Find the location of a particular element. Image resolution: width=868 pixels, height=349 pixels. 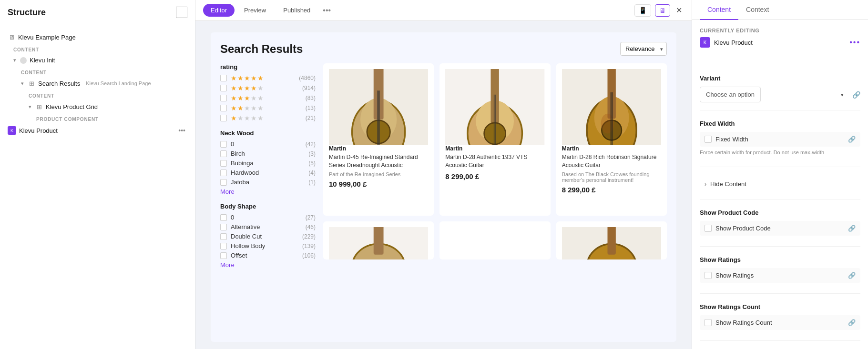

variant-section: Variant Choose an option ▾ 🔗 is located at coordinates (780, 92).